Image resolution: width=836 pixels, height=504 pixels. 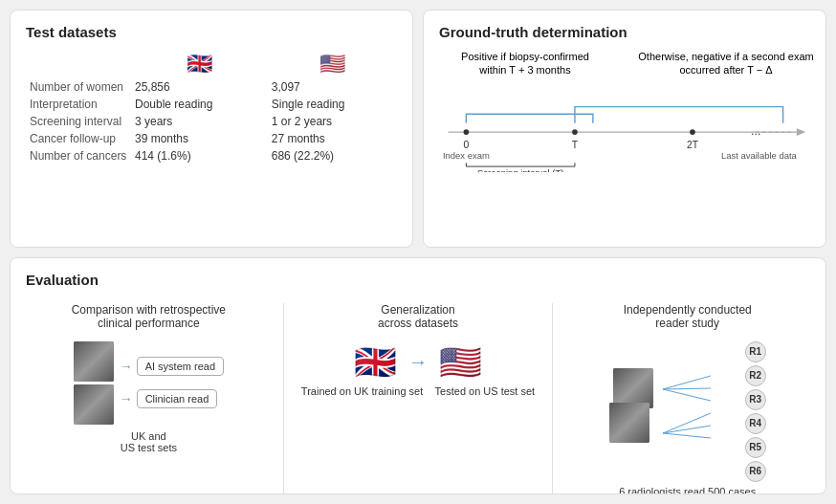 I want to click on reader-section: Independently conductedreader study, so click(x=687, y=400).